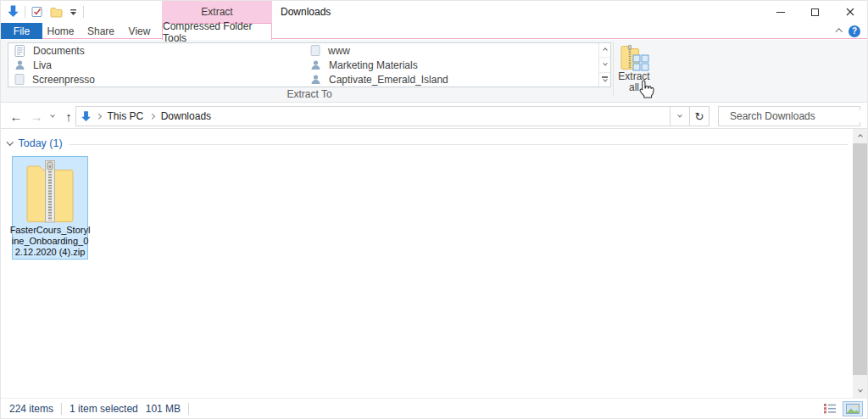 The height and width of the screenshot is (419, 868). Describe the element at coordinates (646, 90) in the screenshot. I see `hand-cursor` at that location.